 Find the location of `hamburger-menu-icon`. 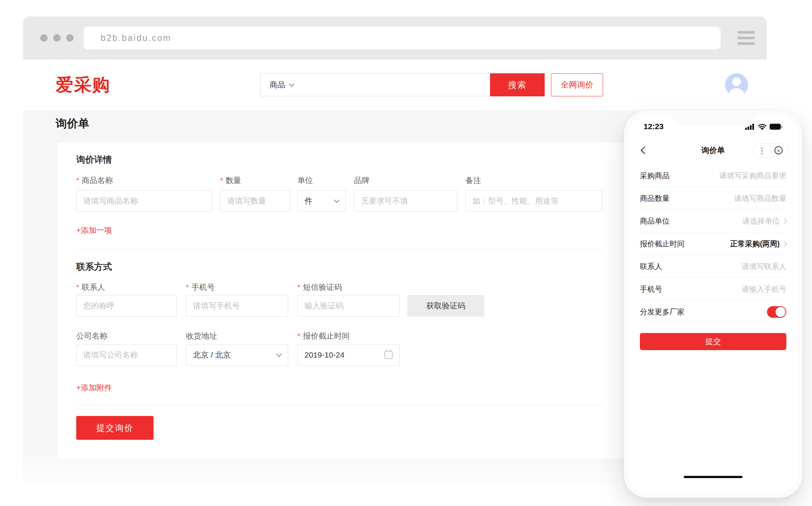

hamburger-menu-icon is located at coordinates (746, 38).